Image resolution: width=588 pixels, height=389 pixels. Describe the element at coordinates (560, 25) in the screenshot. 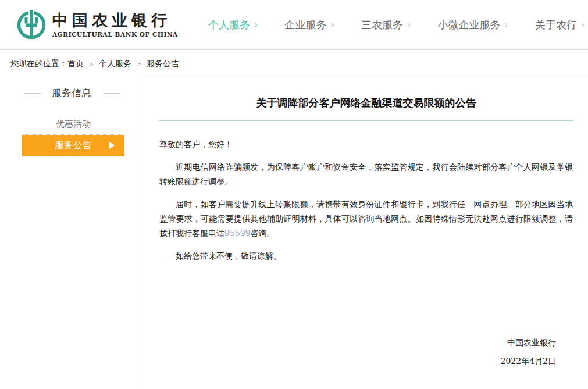

I see `nav-item-about-abc: 关于农行 ›` at that location.